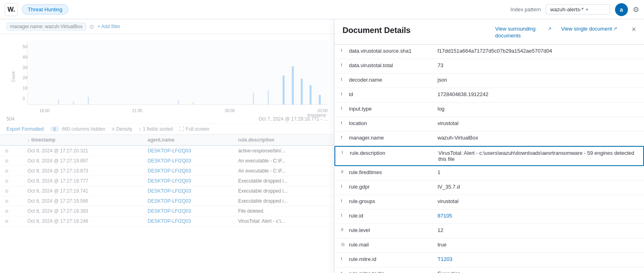  What do you see at coordinates (393, 172) in the screenshot?
I see `field-key: rule.firedtimes` at bounding box center [393, 172].